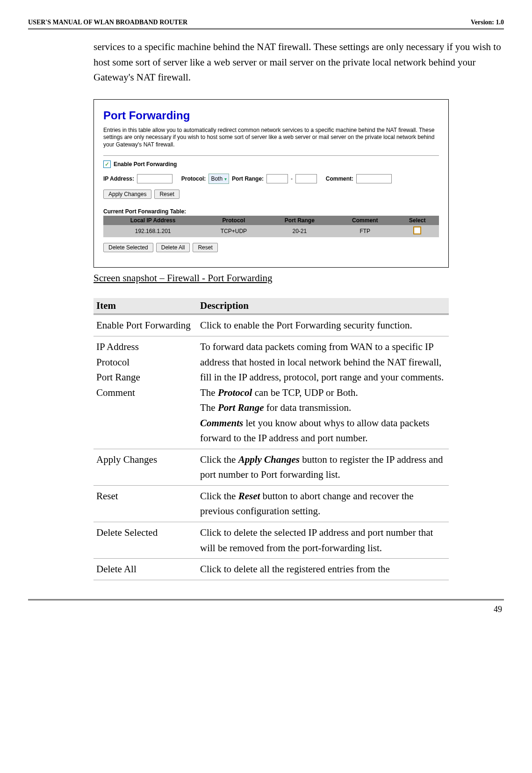 The image size is (532, 773). I want to click on enable-row: ✓ Enable Port Forwarding, so click(271, 164).